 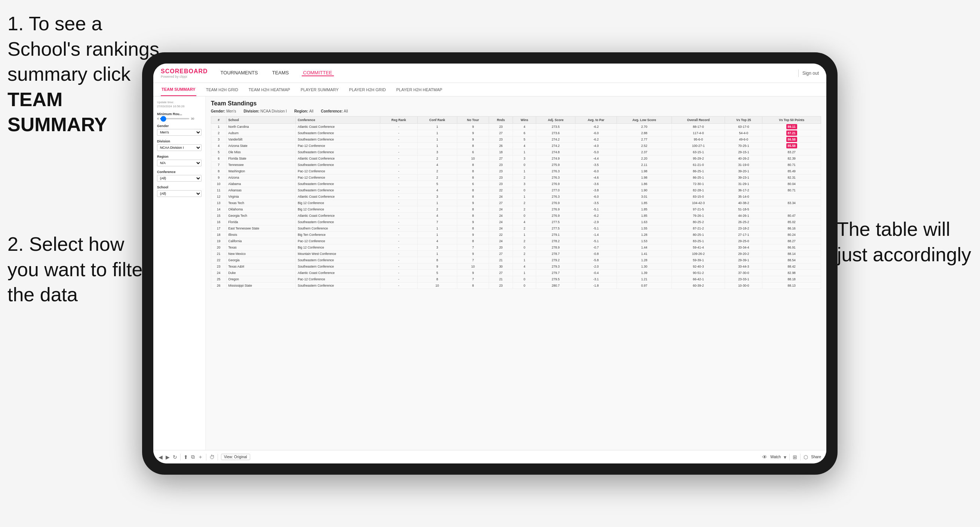 What do you see at coordinates (698, 273) in the screenshot?
I see `overall-cell: 90-51-2` at bounding box center [698, 273].